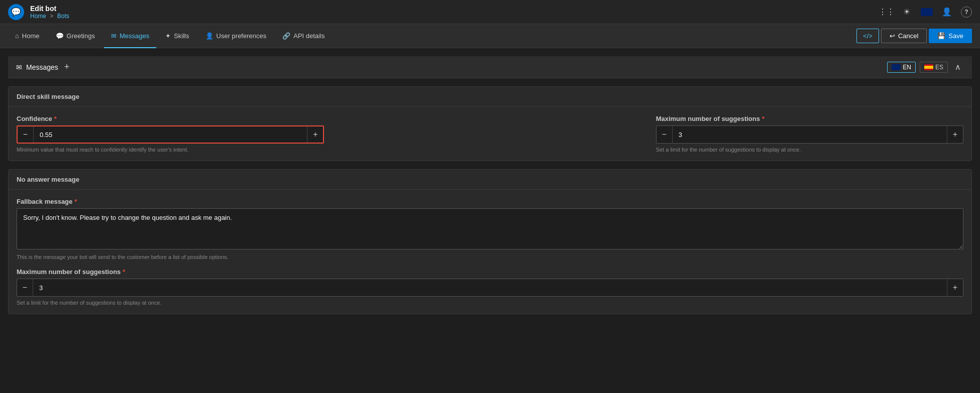  What do you see at coordinates (490, 97) in the screenshot?
I see `direct-skill-message-title: Direct skill message` at bounding box center [490, 97].